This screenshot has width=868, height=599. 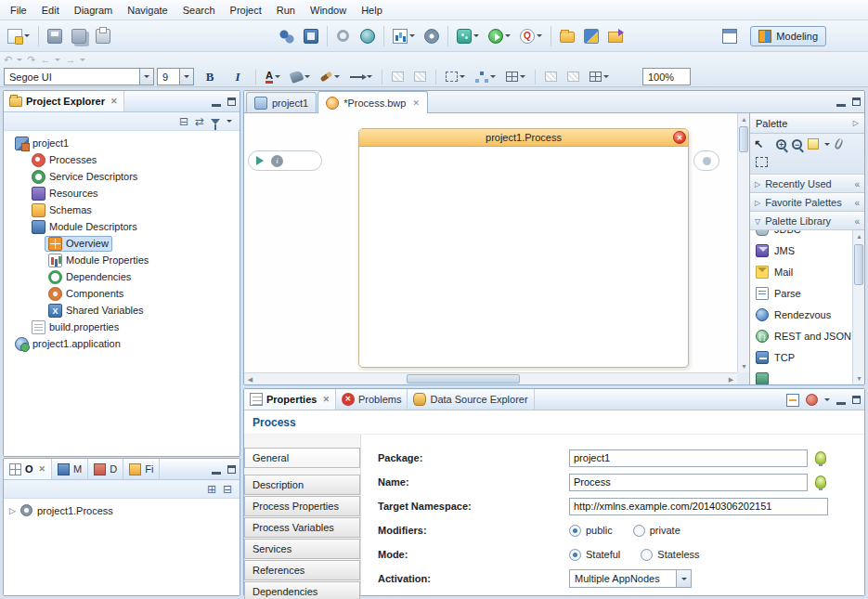 What do you see at coordinates (50, 10) in the screenshot?
I see `menu-edit: Edit` at bounding box center [50, 10].